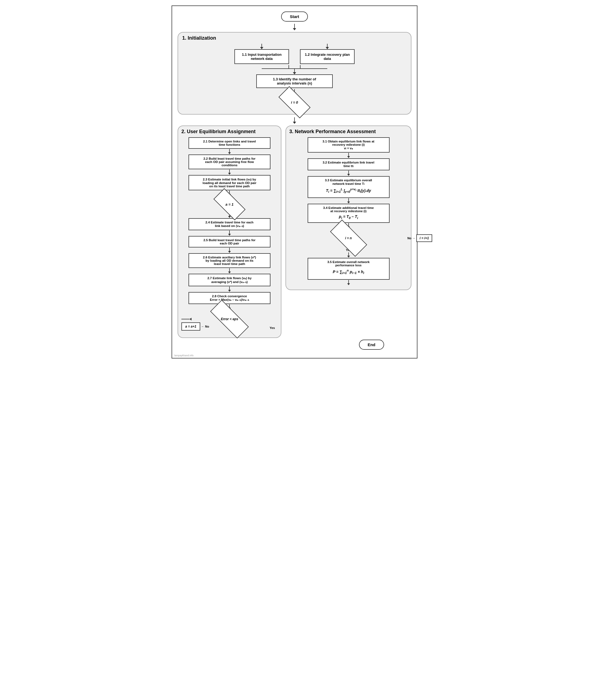 The image size is (589, 700). I want to click on box24: 2.4 Estimate travel time for each link b…, so click(230, 224).